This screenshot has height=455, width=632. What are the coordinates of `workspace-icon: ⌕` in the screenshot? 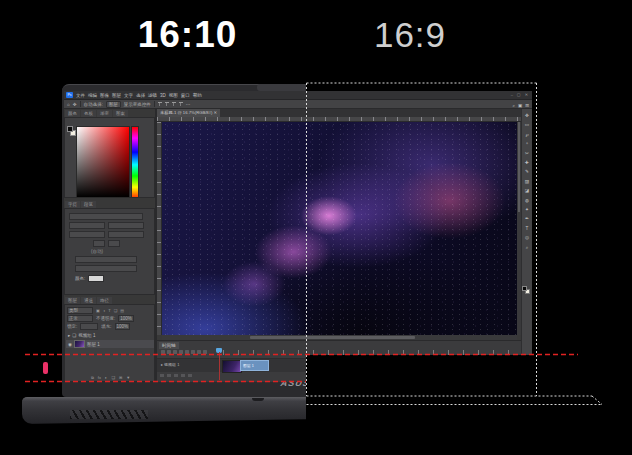 It's located at (514, 106).